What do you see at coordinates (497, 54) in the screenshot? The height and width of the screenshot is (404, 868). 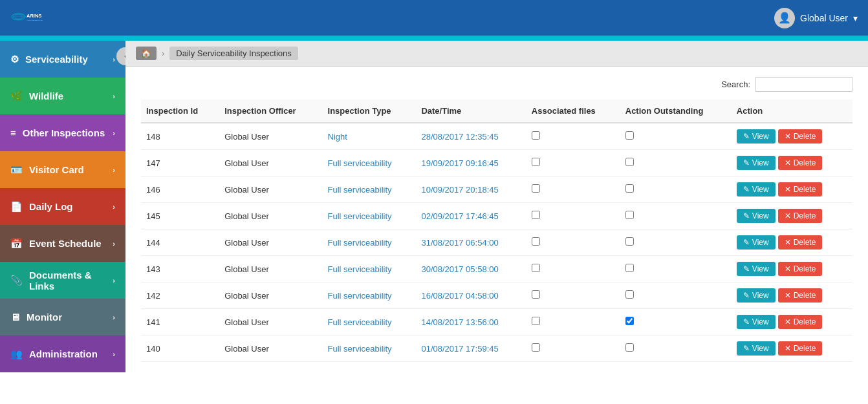 I see `breadcrumb: 🏠 › Daily Serviceability Inspections` at bounding box center [497, 54].